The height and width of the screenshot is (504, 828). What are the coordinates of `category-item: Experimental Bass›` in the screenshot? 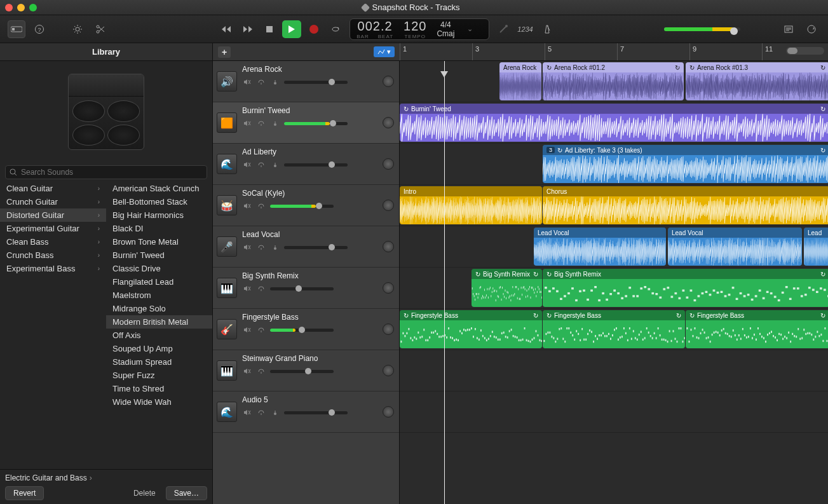 It's located at (53, 268).